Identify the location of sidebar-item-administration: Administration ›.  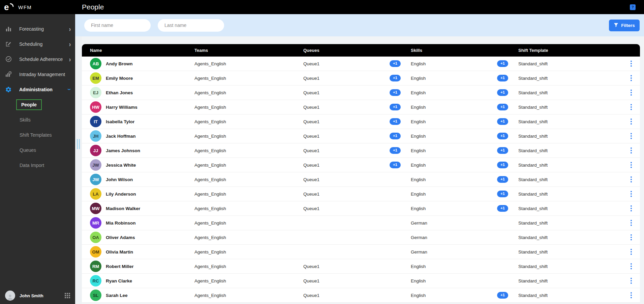
(38, 90).